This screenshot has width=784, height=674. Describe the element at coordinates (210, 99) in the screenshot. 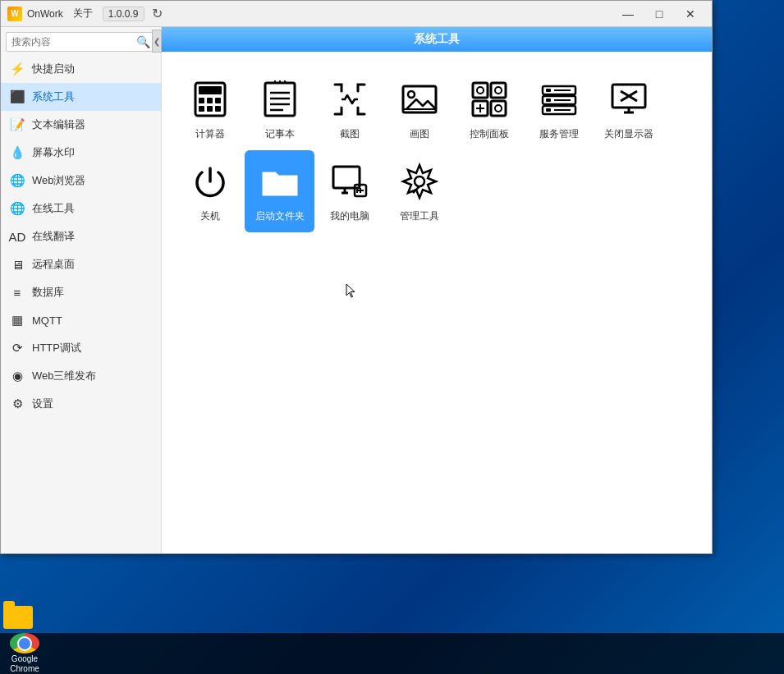

I see `calculator-icon` at that location.